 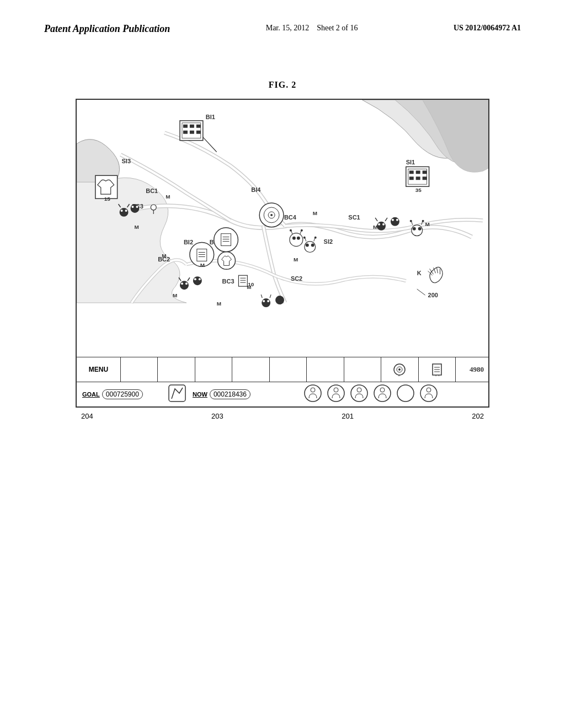 What do you see at coordinates (313, 393) in the screenshot?
I see `char-1-svg` at bounding box center [313, 393].